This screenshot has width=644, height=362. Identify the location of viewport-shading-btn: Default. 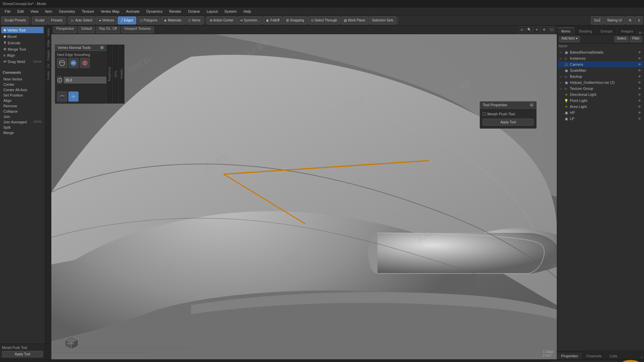
(87, 30).